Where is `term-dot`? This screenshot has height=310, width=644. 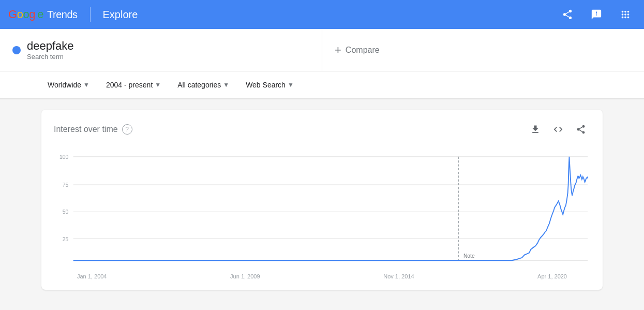
term-dot is located at coordinates (17, 50).